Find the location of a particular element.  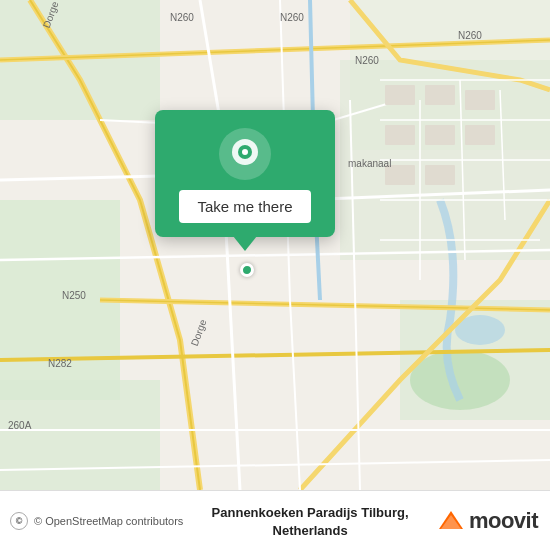

road-label-n282: N282 is located at coordinates (60, 364).